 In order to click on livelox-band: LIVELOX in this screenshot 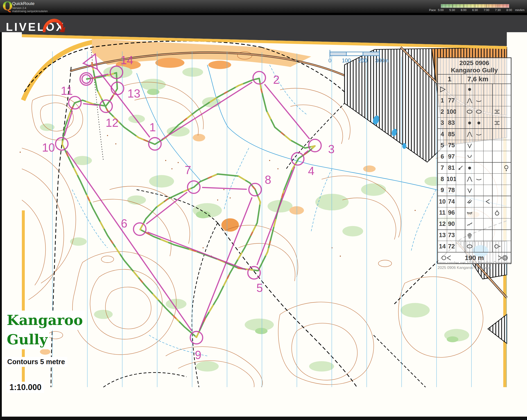, I will do `click(264, 24)`.